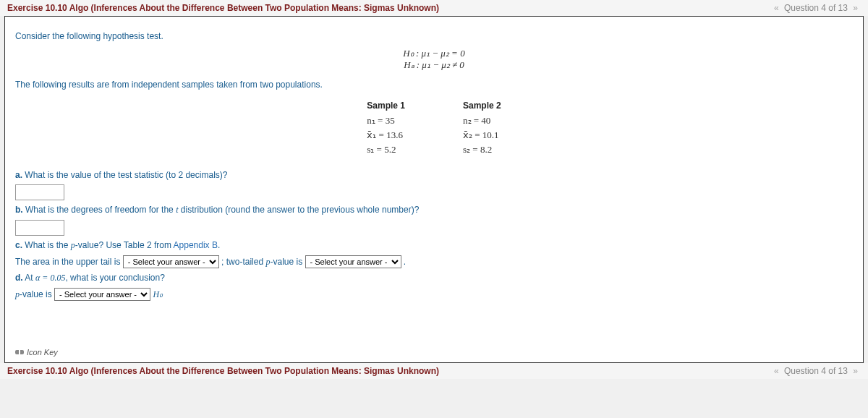  What do you see at coordinates (19, 278) in the screenshot?
I see `part-d-label: d.` at bounding box center [19, 278].